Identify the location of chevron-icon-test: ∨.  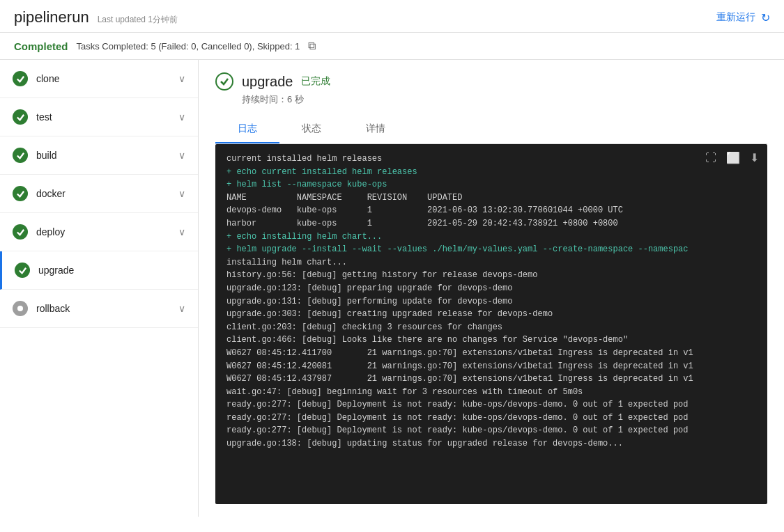
(182, 117).